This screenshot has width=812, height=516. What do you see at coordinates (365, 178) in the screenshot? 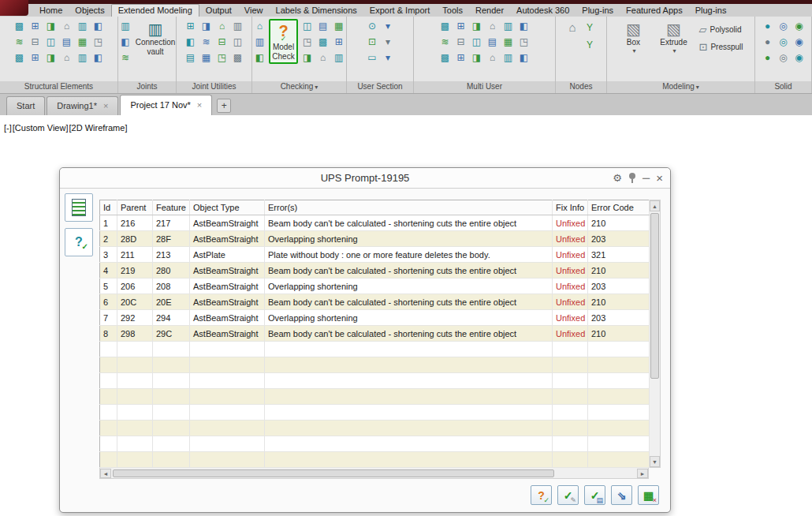
I see `dialog-titlebar: UPS Prompt-19195 ⚙ ─ ×` at bounding box center [365, 178].